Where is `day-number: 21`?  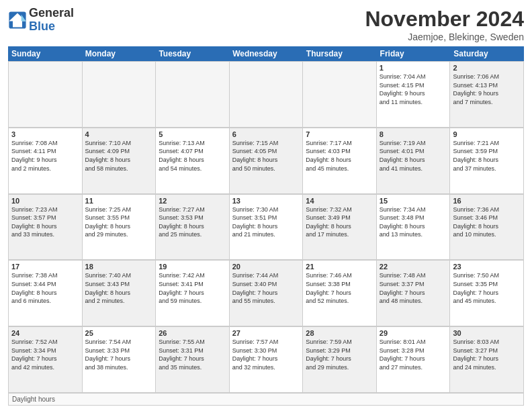 day-number: 21 is located at coordinates (340, 267).